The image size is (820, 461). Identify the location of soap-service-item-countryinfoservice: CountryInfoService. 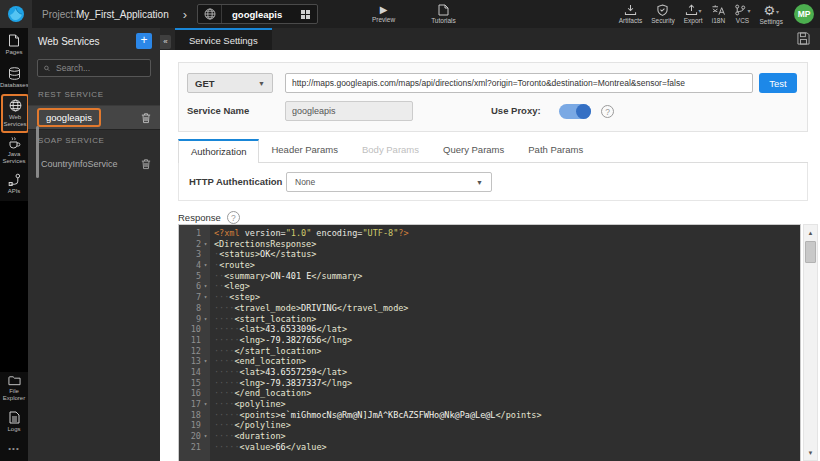
(94, 164).